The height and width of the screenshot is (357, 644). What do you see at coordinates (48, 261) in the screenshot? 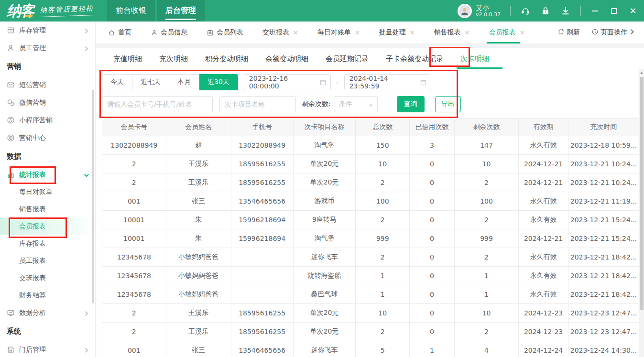
I see `sidebar-item-员工报表: 员工报表` at bounding box center [48, 261].